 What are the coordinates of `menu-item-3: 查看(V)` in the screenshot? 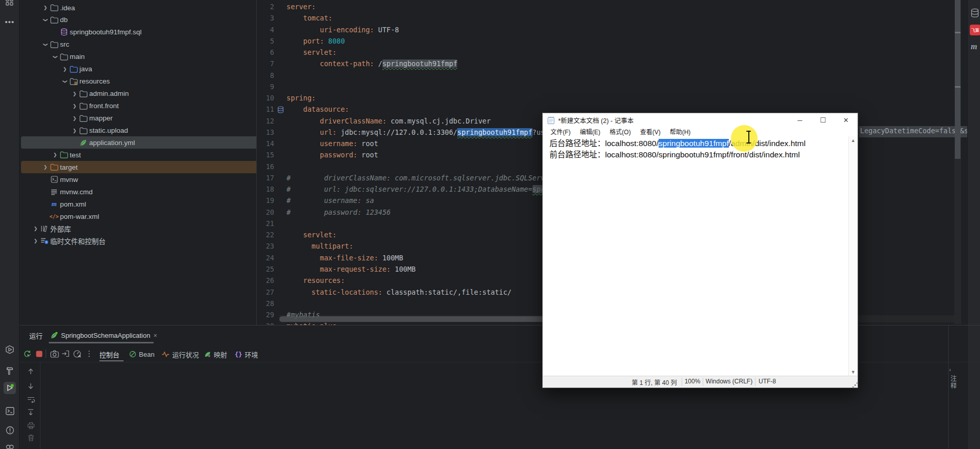 It's located at (650, 131).